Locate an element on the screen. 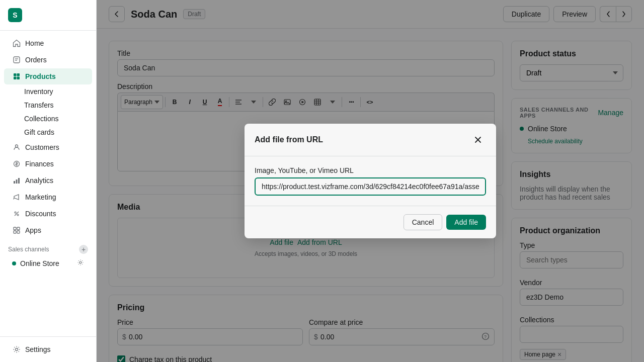 The width and height of the screenshot is (644, 362). sidebar-subitem-label-transfers: Transfers is located at coordinates (39, 105).